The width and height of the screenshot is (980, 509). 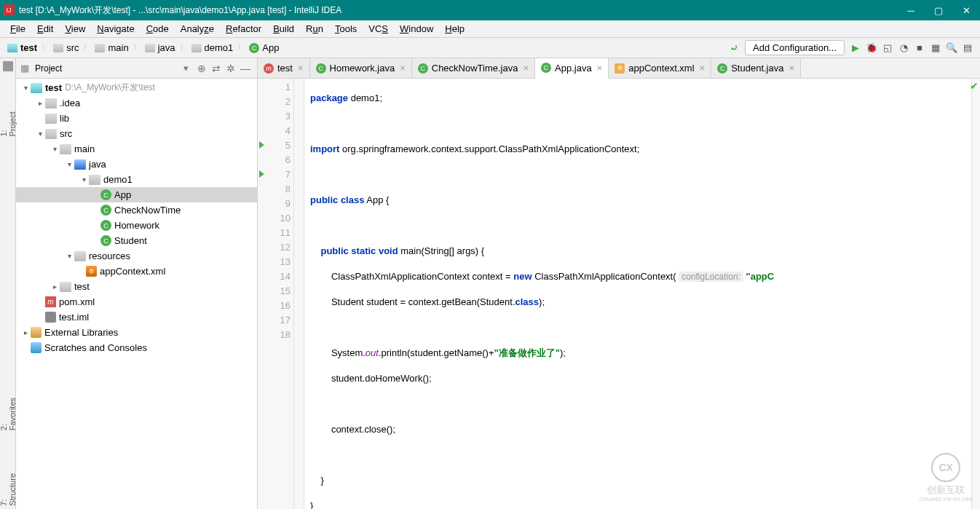 What do you see at coordinates (872, 48) in the screenshot?
I see `debug-button: 🐞` at bounding box center [872, 48].